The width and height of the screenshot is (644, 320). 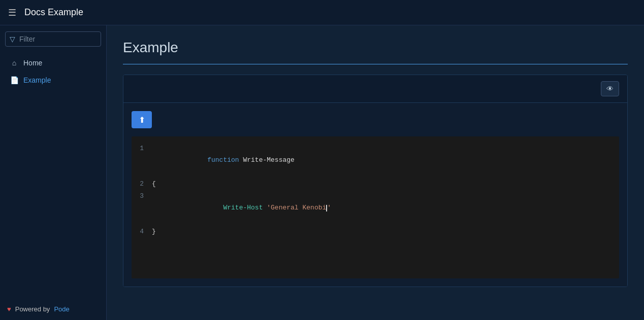 I want to click on code-line-2: 2 {, so click(x=375, y=184).